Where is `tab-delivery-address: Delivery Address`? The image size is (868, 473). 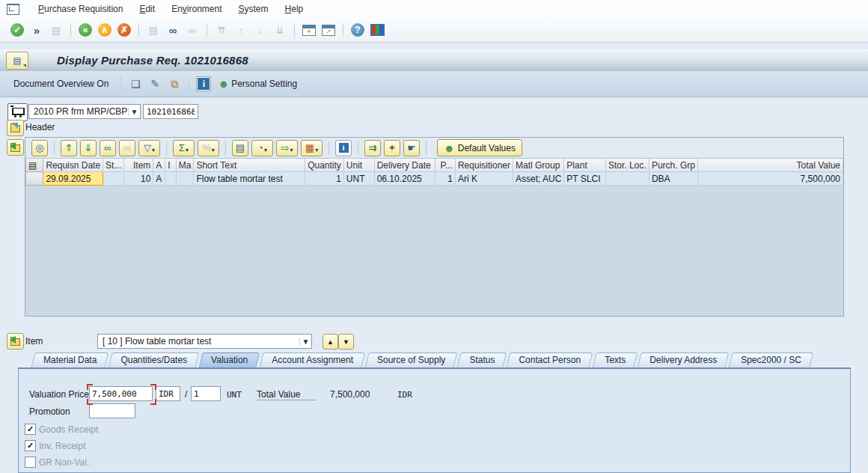
tab-delivery-address: Delivery Address is located at coordinates (683, 360).